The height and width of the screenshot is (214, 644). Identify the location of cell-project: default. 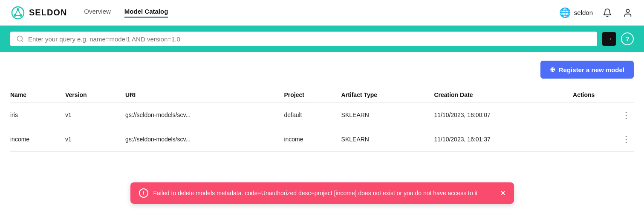
(312, 115).